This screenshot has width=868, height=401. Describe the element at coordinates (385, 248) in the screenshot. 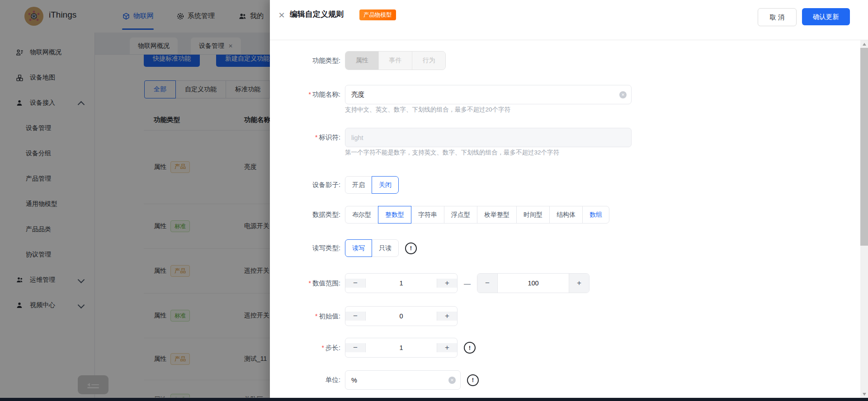

I see `rw-readonly-option: 只读` at that location.